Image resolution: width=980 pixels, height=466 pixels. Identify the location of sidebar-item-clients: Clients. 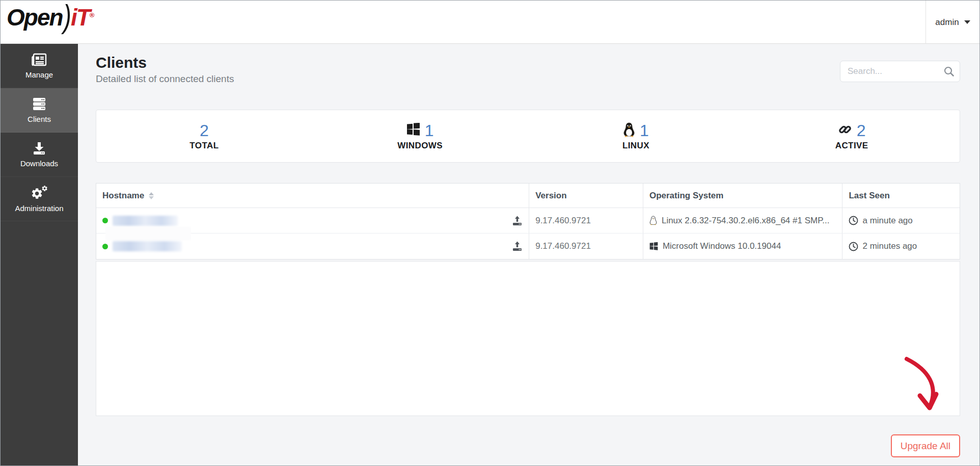
(39, 110).